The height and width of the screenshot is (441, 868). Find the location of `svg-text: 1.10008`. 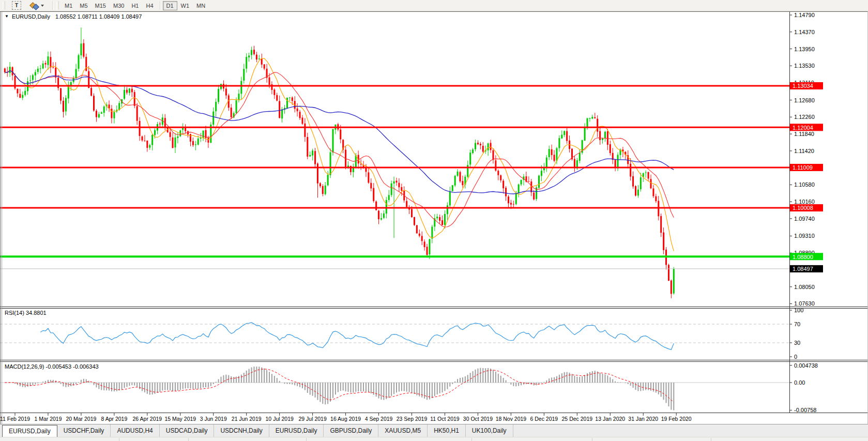

svg-text: 1.10008 is located at coordinates (803, 208).